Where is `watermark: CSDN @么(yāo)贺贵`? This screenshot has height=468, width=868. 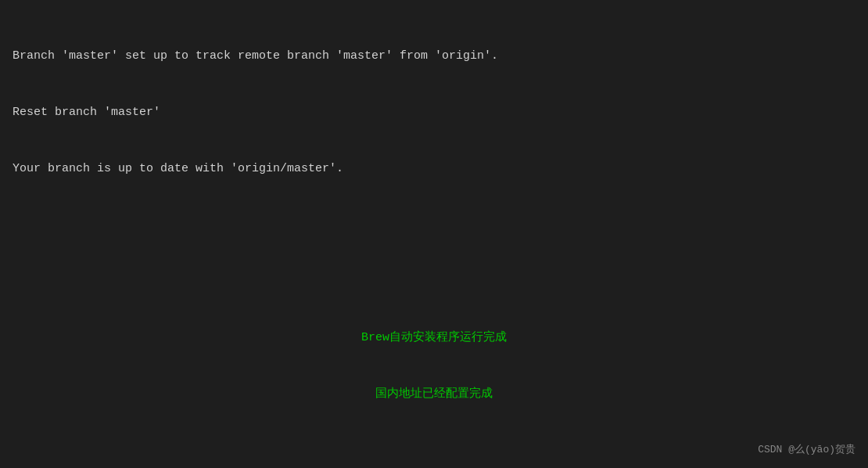 watermark: CSDN @么(yāo)贺贵 is located at coordinates (807, 451).